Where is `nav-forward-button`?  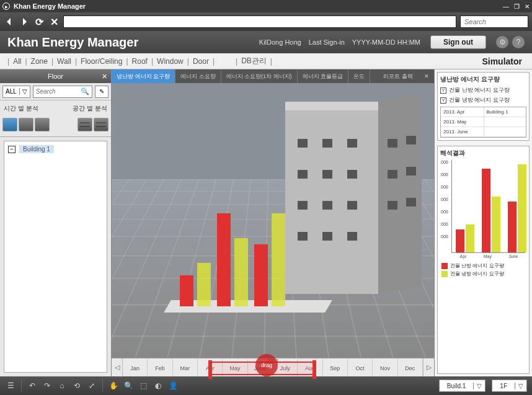 nav-forward-button is located at coordinates (24, 22).